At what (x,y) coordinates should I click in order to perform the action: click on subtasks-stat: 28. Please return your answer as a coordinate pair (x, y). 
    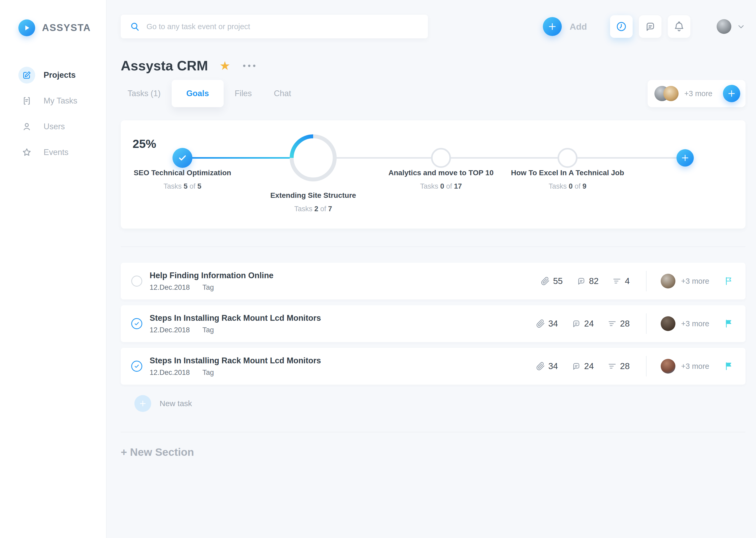
    Looking at the image, I should click on (619, 366).